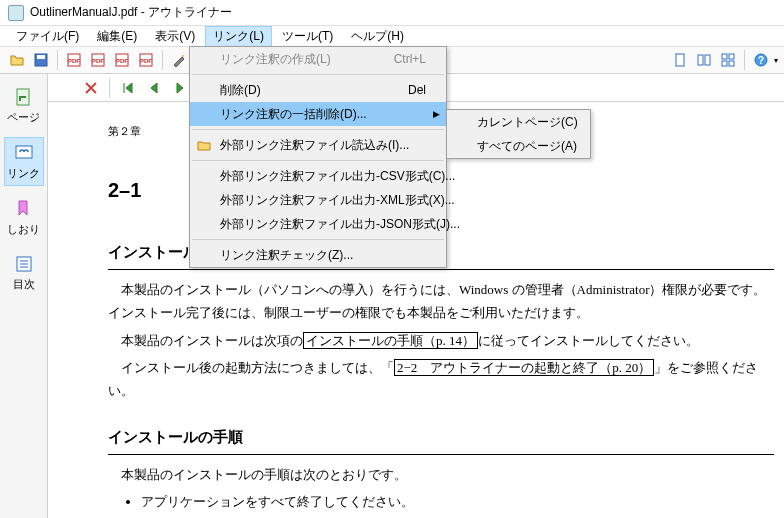 This screenshot has height=518, width=784. Describe the element at coordinates (318, 176) in the screenshot. I see `menu-item-export-csv: 外部リンク注釈ファイル出力-CSV形式(C)...` at that location.